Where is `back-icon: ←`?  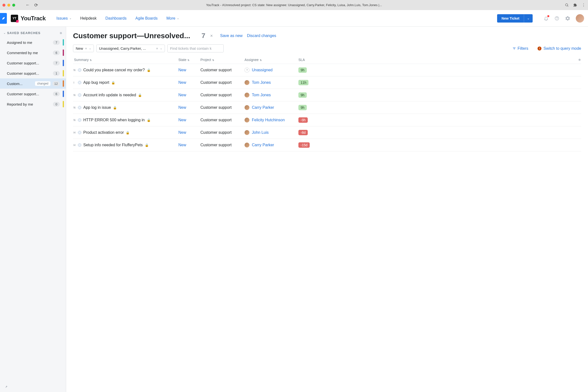
back-icon: ← is located at coordinates (28, 5).